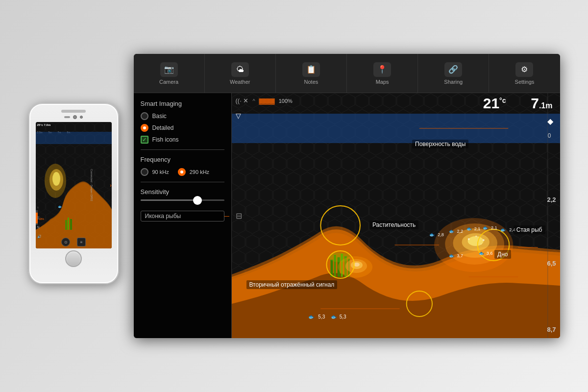  What do you see at coordinates (239, 216) in the screenshot?
I see `adjust-equalizer-icon: ⊟` at bounding box center [239, 216].